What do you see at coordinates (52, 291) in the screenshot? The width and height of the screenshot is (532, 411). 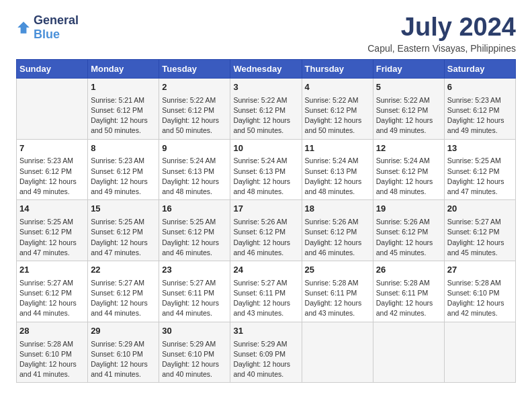 I see `calendar-cell: 21Sunrise: 5:27 AM Sunset: 6:12 PM Dayli…` at bounding box center [52, 291].